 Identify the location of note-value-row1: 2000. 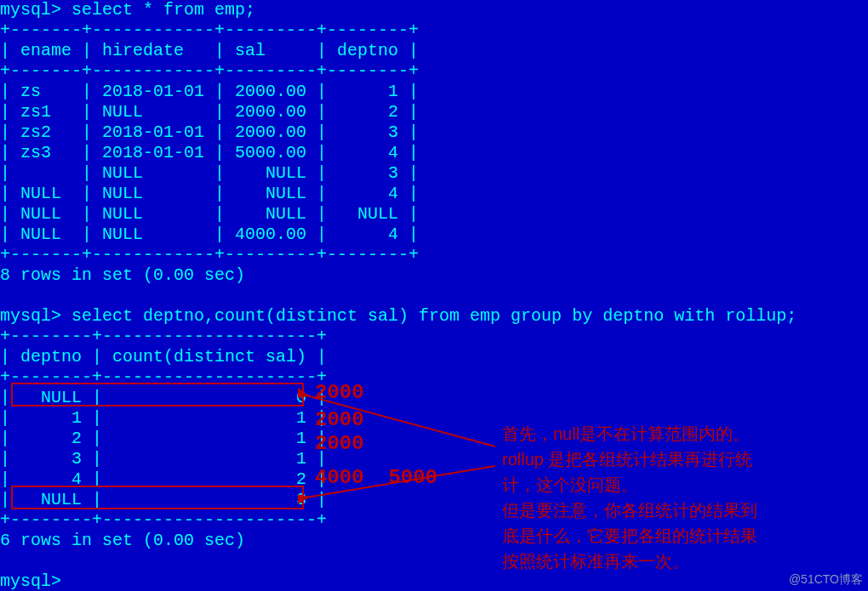
(340, 420).